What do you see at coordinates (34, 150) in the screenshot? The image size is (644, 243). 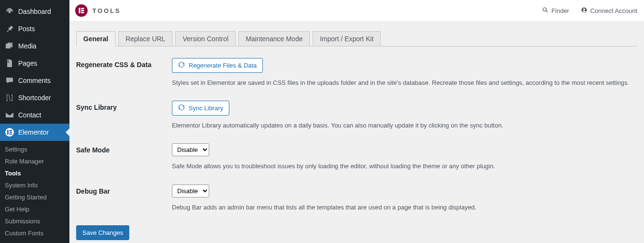 I see `submenu-item-settings: Settings` at bounding box center [34, 150].